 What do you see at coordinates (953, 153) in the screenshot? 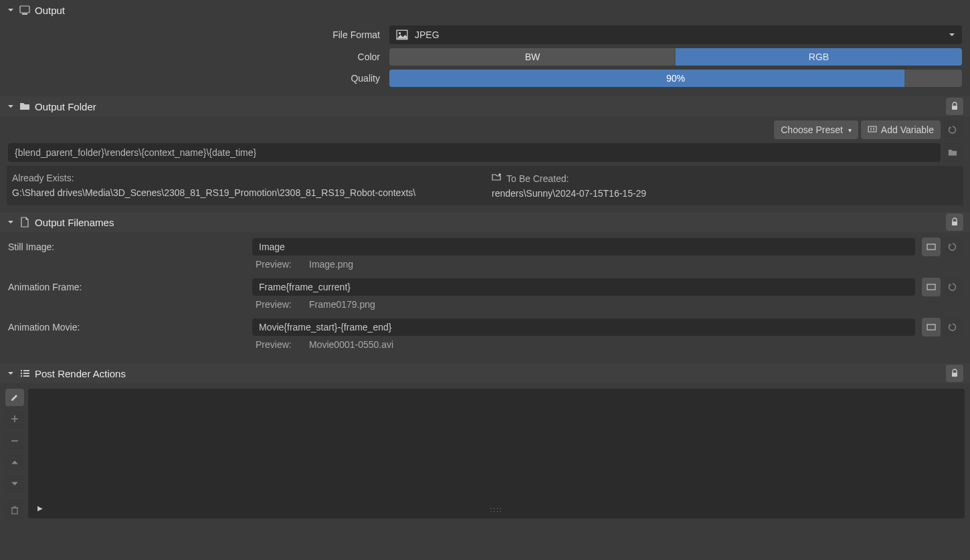
I see `browse-folder-icon` at bounding box center [953, 153].